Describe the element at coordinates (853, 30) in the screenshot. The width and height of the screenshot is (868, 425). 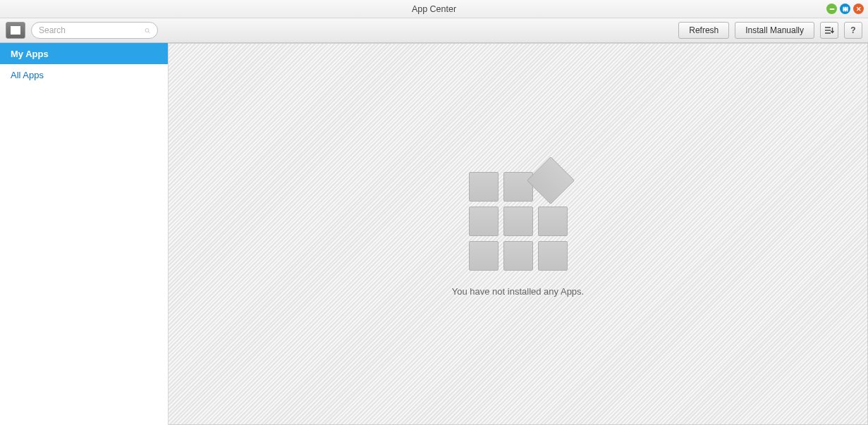
I see `help-button: ?` at that location.